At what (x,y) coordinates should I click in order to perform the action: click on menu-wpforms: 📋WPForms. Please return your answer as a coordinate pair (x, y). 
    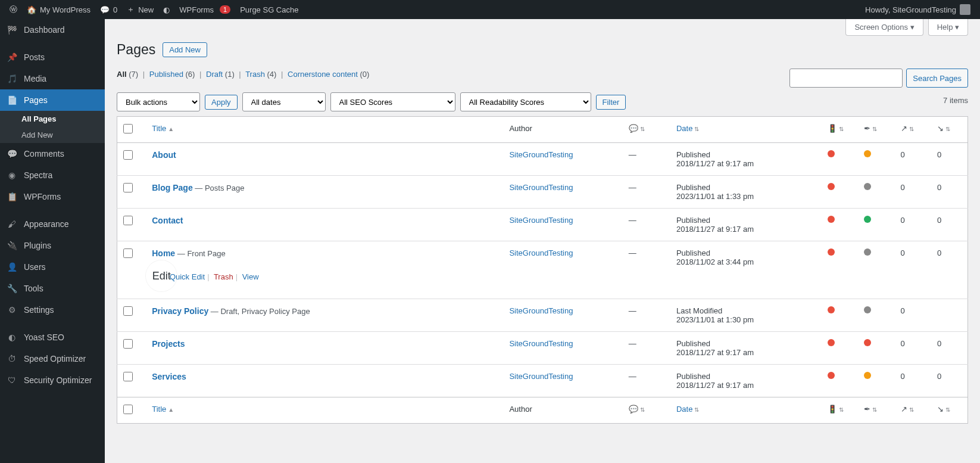
    Looking at the image, I should click on (52, 197).